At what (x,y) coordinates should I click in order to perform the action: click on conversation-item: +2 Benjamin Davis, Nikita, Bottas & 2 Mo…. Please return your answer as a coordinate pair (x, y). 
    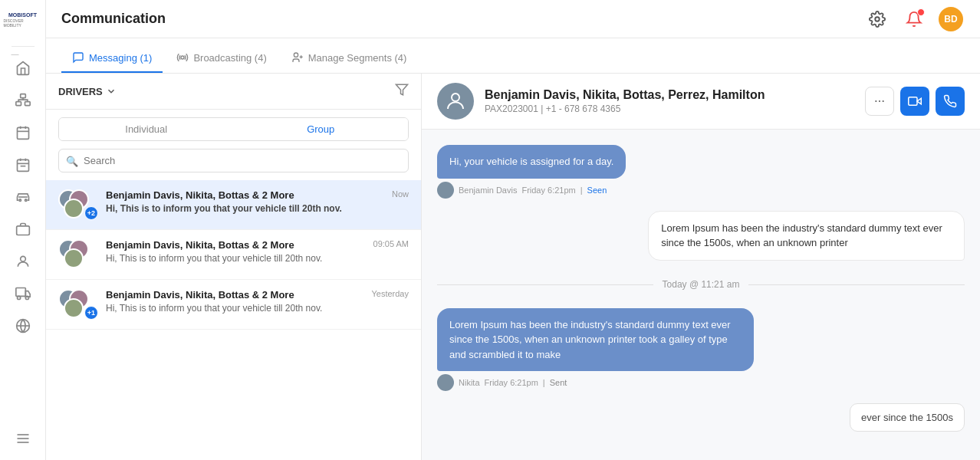
    Looking at the image, I should click on (233, 205).